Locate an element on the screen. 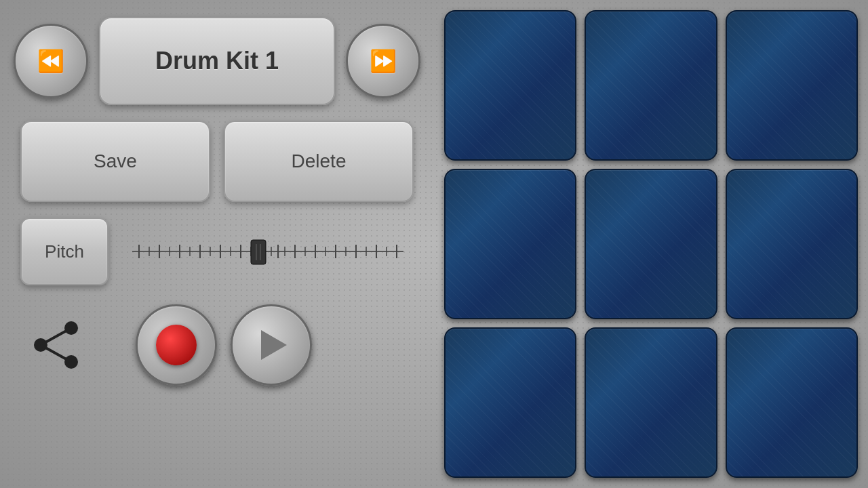 This screenshot has width=868, height=488. save-button: Save is located at coordinates (115, 161).